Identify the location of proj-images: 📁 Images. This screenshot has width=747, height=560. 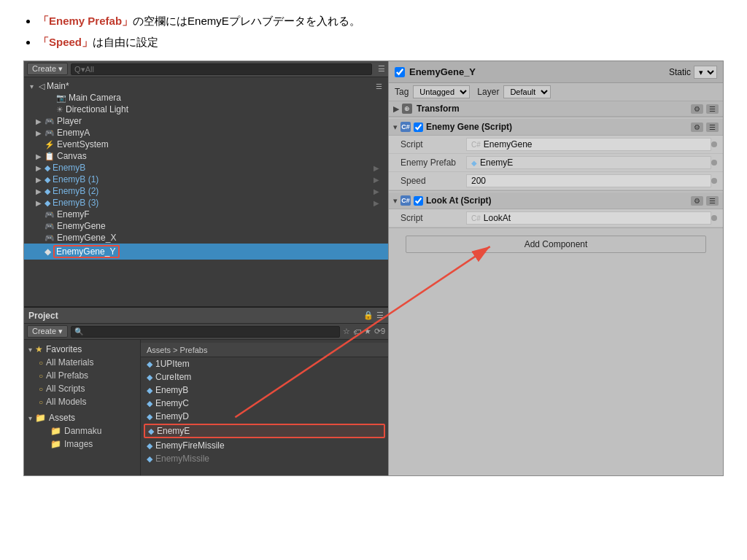
(82, 444).